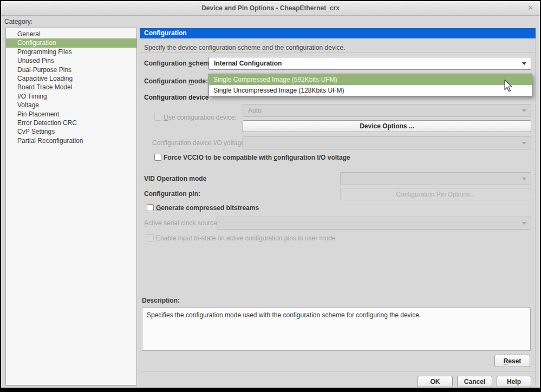 This screenshot has height=392, width=541. Describe the element at coordinates (435, 179) in the screenshot. I see `vid-operation-mode-select` at that location.